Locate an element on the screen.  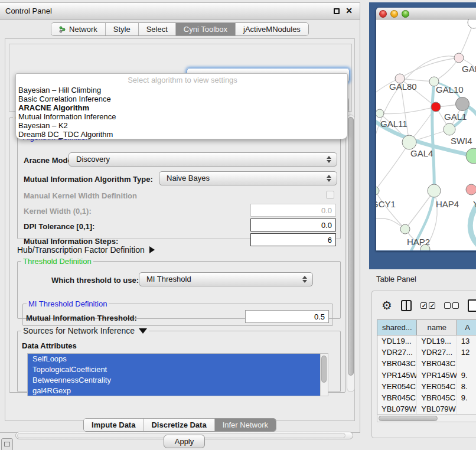
table-row: YBR045C YBR045C 9. is located at coordinates (426, 398).